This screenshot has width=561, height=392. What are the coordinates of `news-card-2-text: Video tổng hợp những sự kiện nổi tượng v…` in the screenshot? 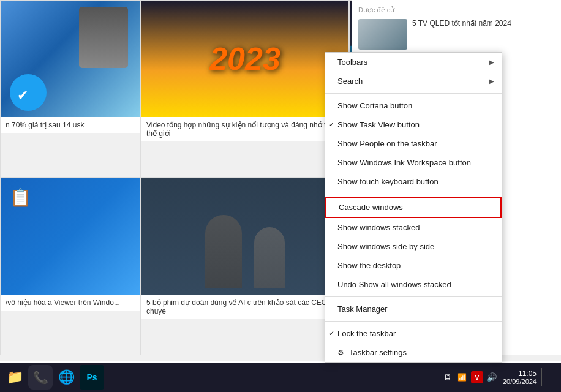 It's located at (241, 129).